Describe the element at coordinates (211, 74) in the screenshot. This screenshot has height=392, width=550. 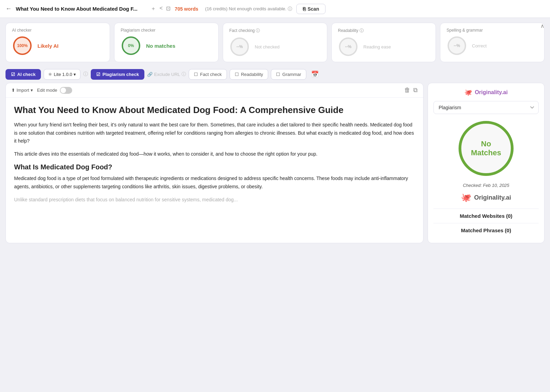
I see `fact-check-label: Fact check` at that location.